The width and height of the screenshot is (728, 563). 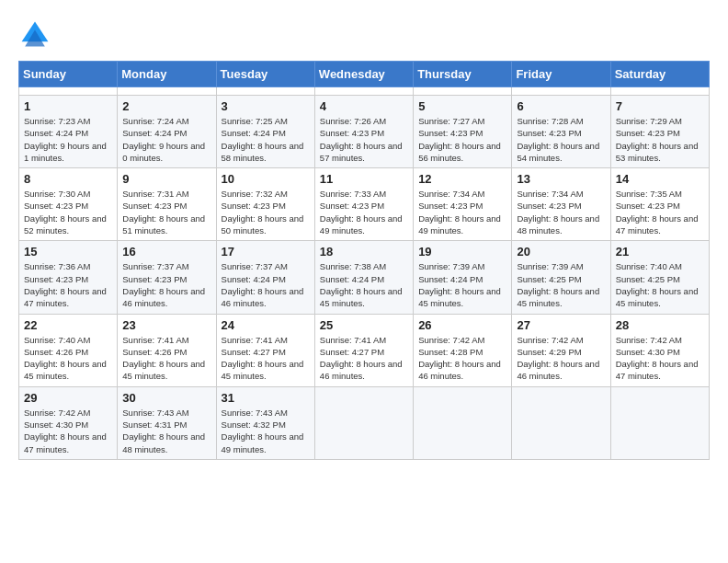 What do you see at coordinates (561, 252) in the screenshot?
I see `day-number: 20` at bounding box center [561, 252].